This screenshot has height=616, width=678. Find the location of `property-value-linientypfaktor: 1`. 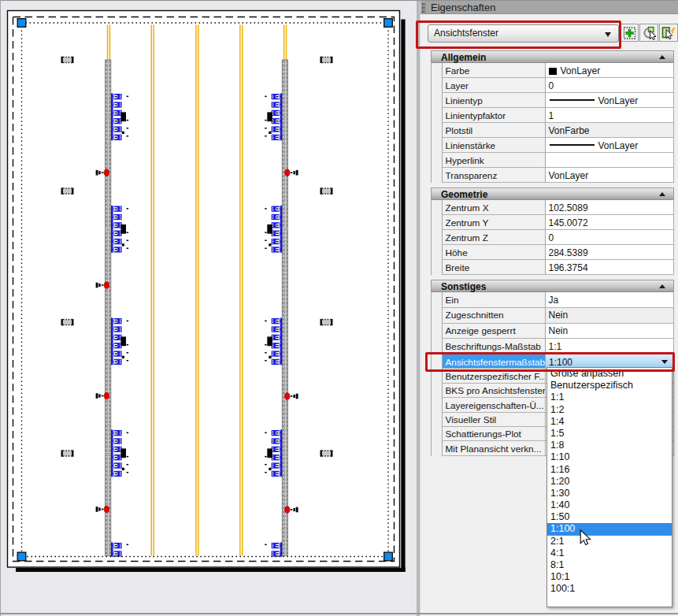

property-value-linientypfaktor: 1 is located at coordinates (609, 115).